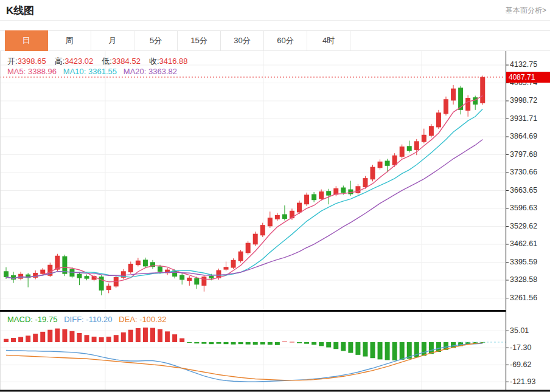  I want to click on svg-text: 3529.62, so click(523, 226).